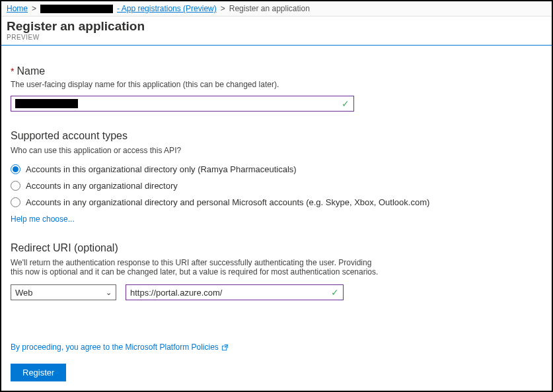  What do you see at coordinates (176, 293) in the screenshot?
I see `redirect-uri-value: https://portal.azure.com/` at bounding box center [176, 293].